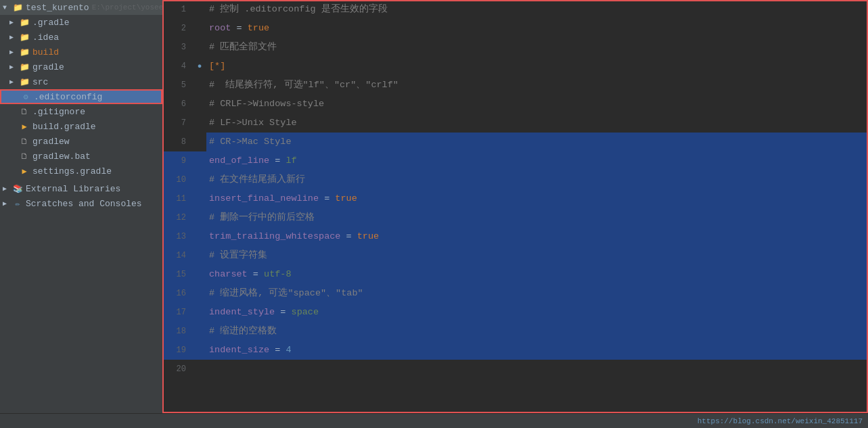  What do you see at coordinates (516, 66) in the screenshot?
I see `code-line-4: 4 ● [*]` at bounding box center [516, 66].